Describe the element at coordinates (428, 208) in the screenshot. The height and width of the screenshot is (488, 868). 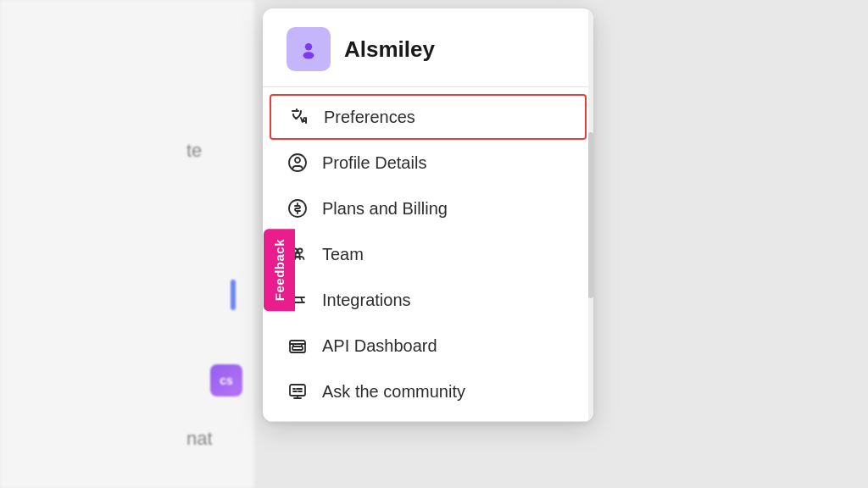
I see `menu-item-plans-billing: Plans and Billing` at that location.